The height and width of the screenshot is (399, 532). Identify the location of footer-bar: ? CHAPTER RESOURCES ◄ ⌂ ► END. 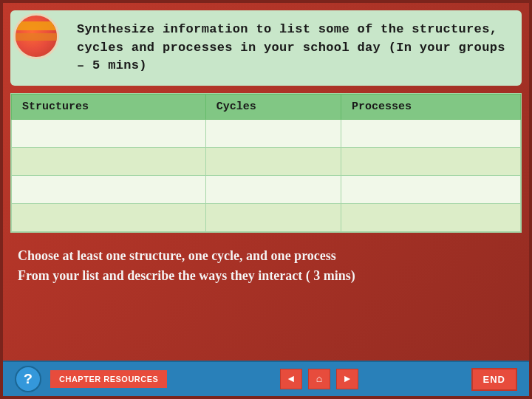
(266, 378).